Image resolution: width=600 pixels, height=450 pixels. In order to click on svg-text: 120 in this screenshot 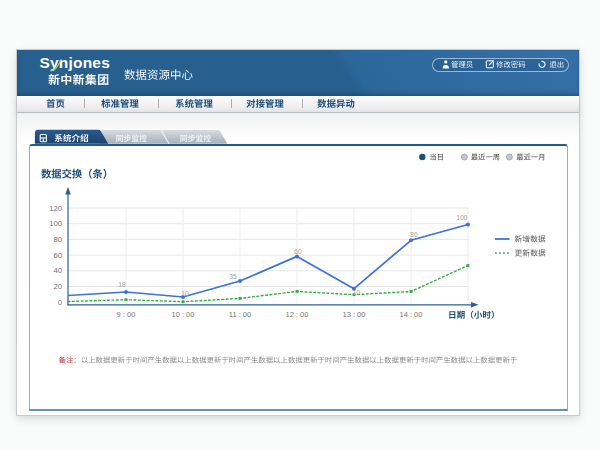, I will do `click(56, 208)`.